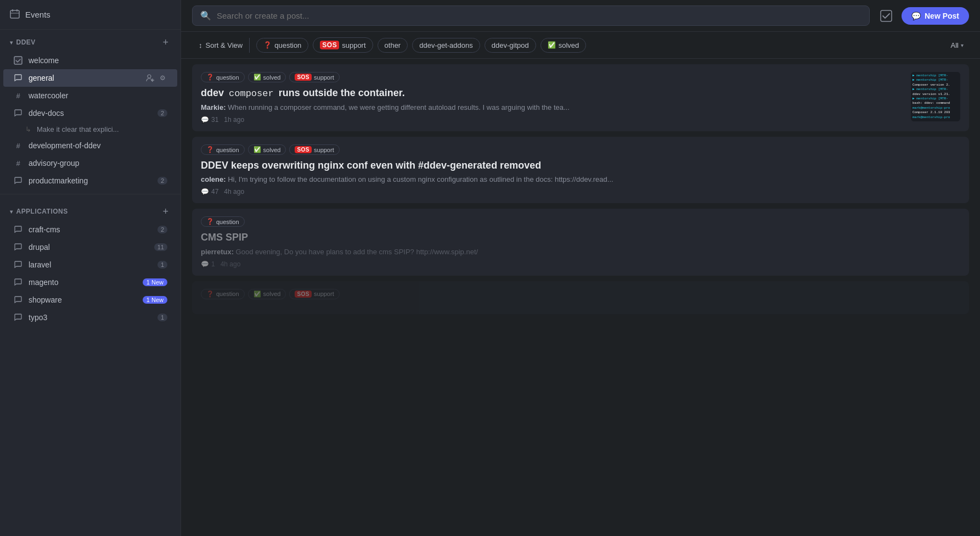 This screenshot has width=980, height=536. What do you see at coordinates (210, 222) in the screenshot?
I see `question-icon-3: ❓` at bounding box center [210, 222].